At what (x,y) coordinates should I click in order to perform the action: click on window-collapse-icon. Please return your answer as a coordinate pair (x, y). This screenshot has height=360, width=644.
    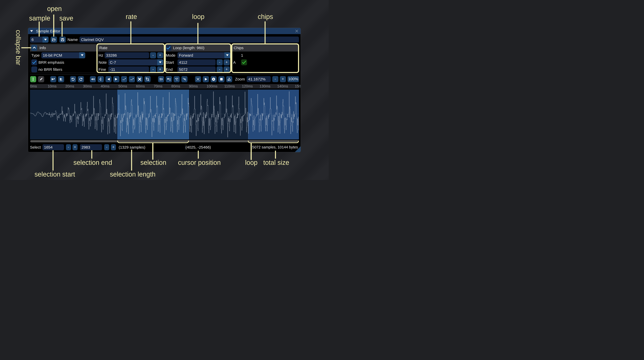
    Looking at the image, I should click on (32, 31).